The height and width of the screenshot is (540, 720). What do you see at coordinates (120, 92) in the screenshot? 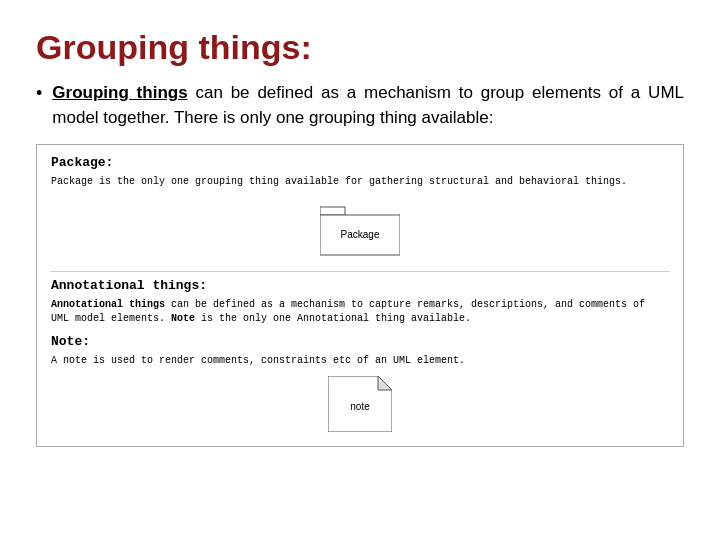
I see `term-bold: Grouping things` at bounding box center [120, 92].